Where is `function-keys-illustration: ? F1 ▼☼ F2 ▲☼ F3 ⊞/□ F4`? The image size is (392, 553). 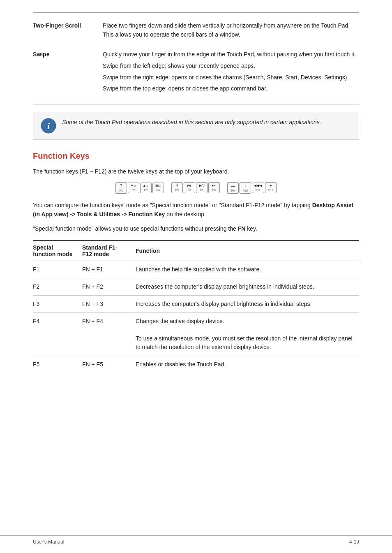 function-keys-illustration: ? F1 ▼☼ F2 ▲☼ F3 ⊞/□ F4 is located at coordinates (196, 188).